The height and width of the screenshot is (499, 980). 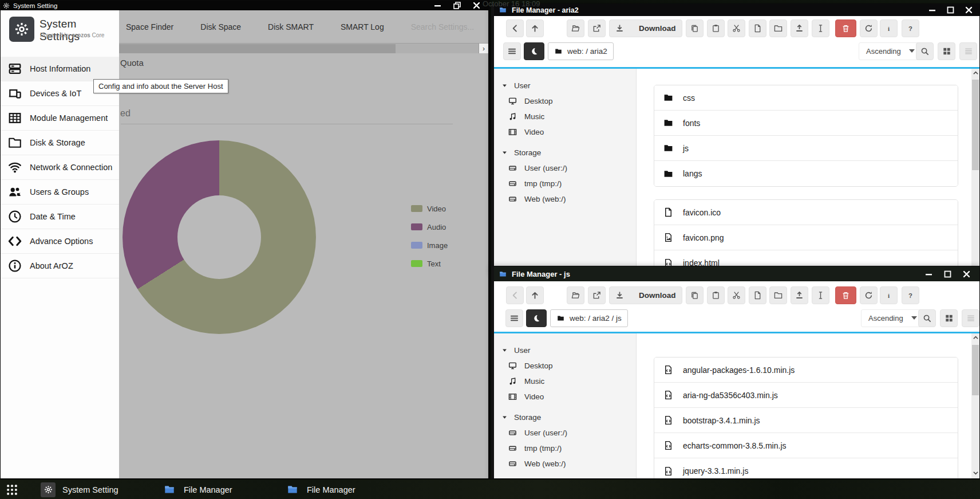 What do you see at coordinates (80, 489) in the screenshot?
I see `taskbar-item-system-setting-0: System Setting` at bounding box center [80, 489].